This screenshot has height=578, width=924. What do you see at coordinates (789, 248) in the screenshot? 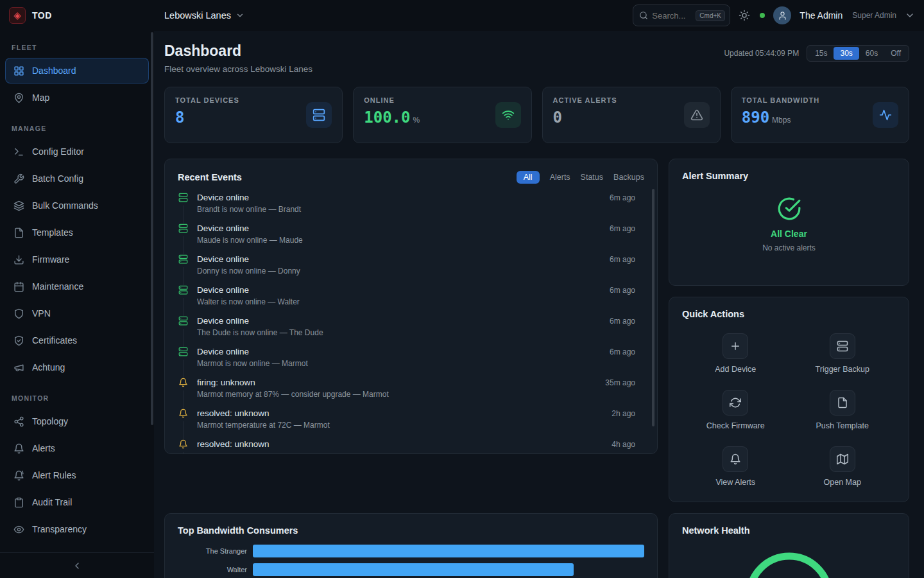
I see `alert-detail-text: No active alerts` at bounding box center [789, 248].